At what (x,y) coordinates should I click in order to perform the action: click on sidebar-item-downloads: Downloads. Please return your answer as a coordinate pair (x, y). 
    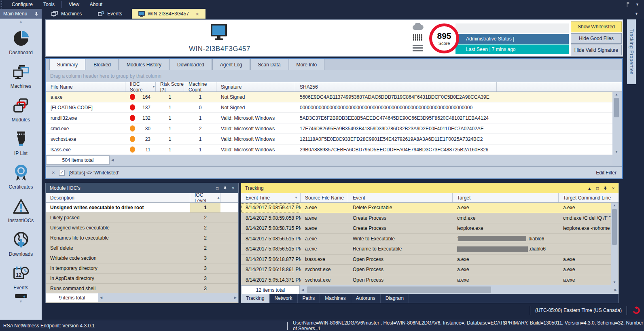
    Looking at the image, I should click on (21, 243).